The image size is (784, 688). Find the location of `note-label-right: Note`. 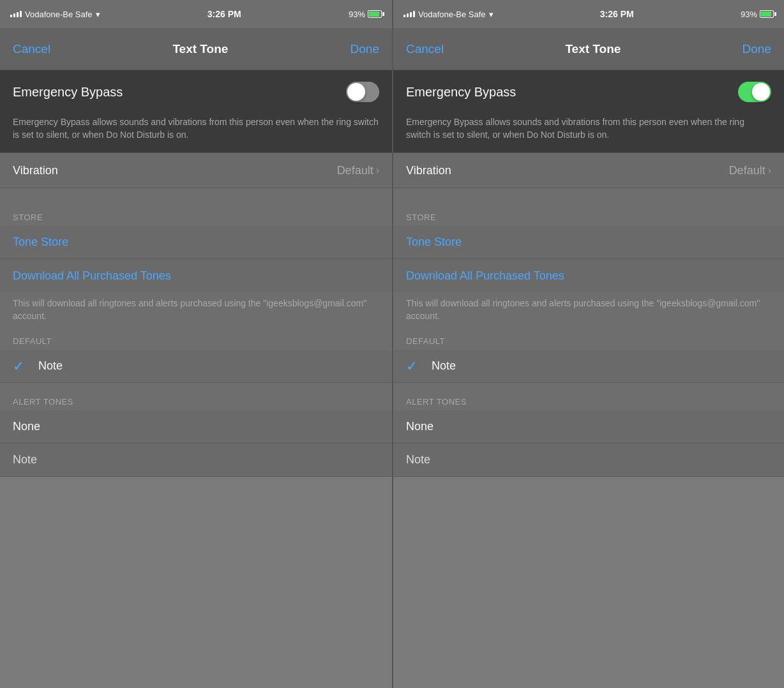

note-label-right: Note is located at coordinates (444, 366).